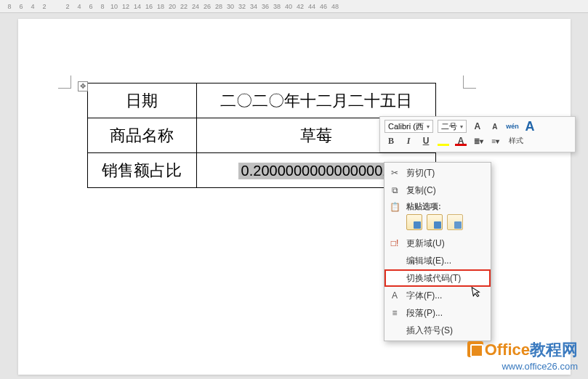 This screenshot has height=379, width=588. Describe the element at coordinates (294, 7) in the screenshot. I see `horizontal-ruler: 8642246810121416182022242628303234363840…` at that location.